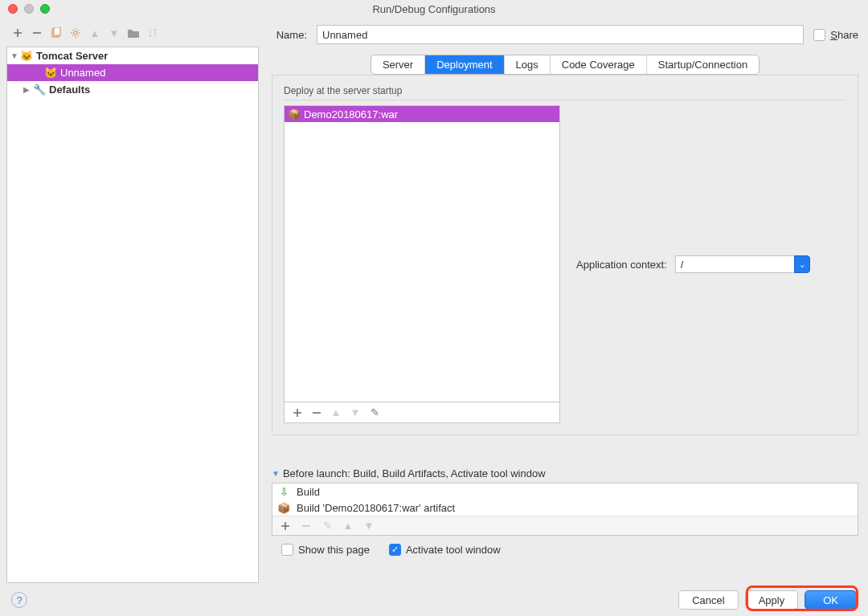 The height and width of the screenshot is (616, 868). I want to click on sort-icon, so click(153, 33).